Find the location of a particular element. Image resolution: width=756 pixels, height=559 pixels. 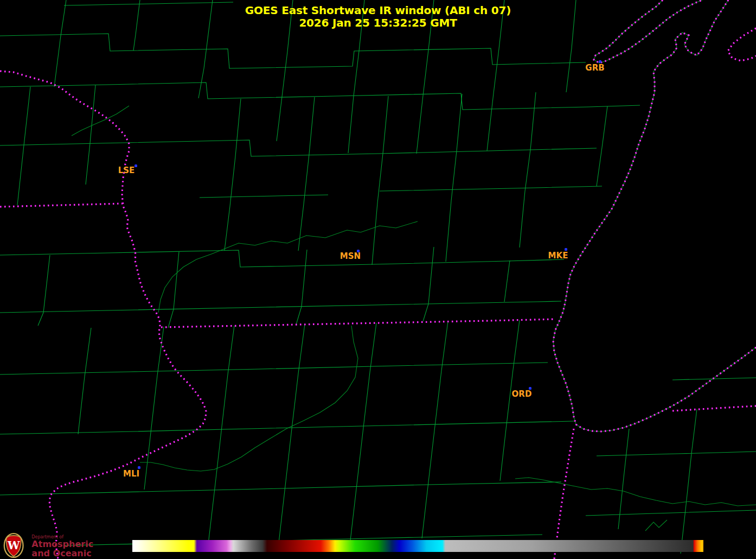

station-label-grb: GRB is located at coordinates (594, 68).